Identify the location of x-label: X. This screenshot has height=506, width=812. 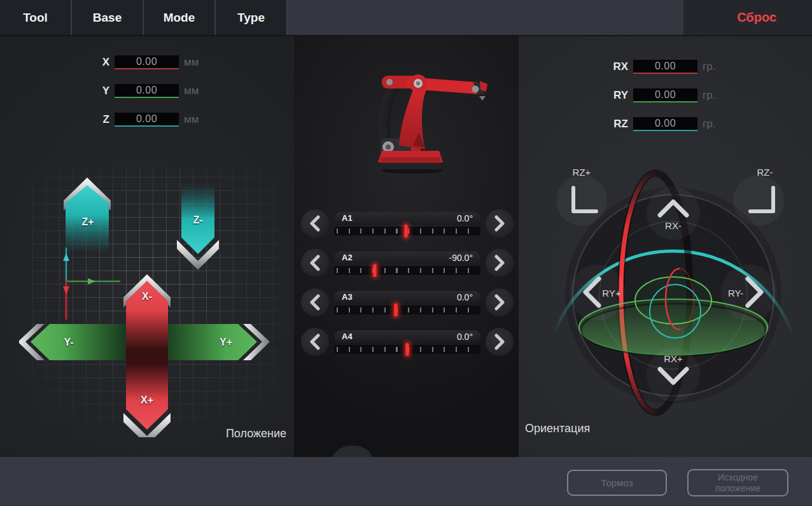
(90, 62).